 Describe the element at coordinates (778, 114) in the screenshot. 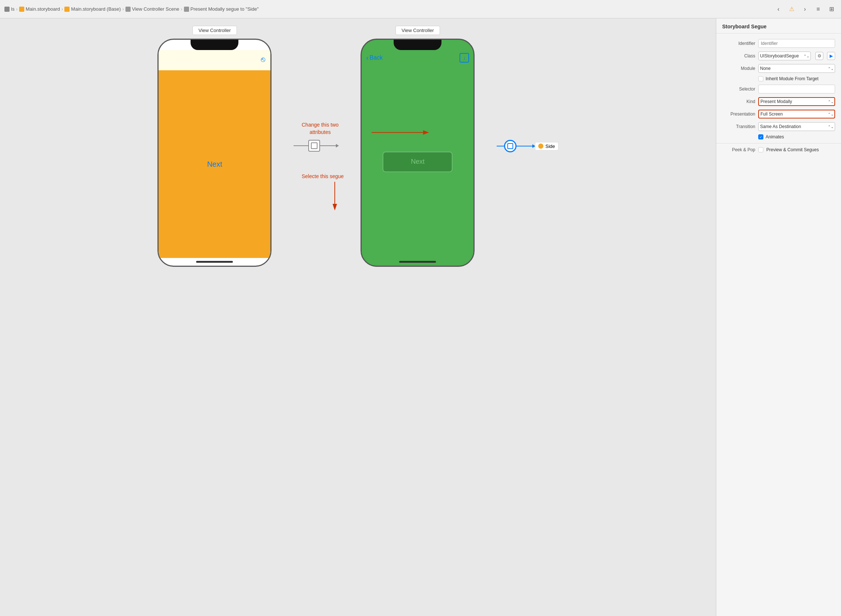

I see `presentation-row: Presentation Full Screen Automatic Page …` at that location.